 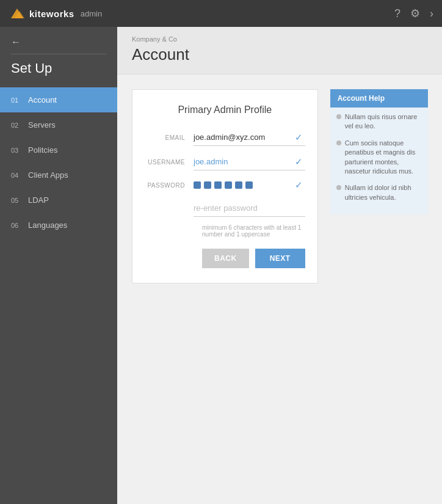 What do you see at coordinates (254, 258) in the screenshot?
I see `form-actions: BACK NEXT` at bounding box center [254, 258].